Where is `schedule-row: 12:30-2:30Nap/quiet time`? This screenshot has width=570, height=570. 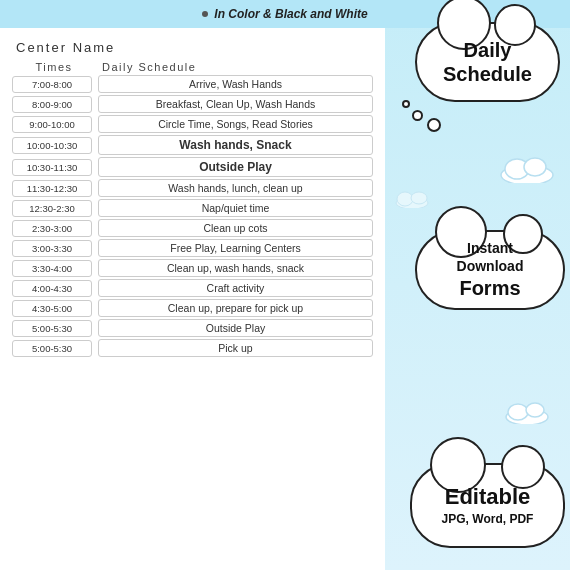
schedule-row: 12:30-2:30Nap/quiet time is located at coordinates (192, 208).